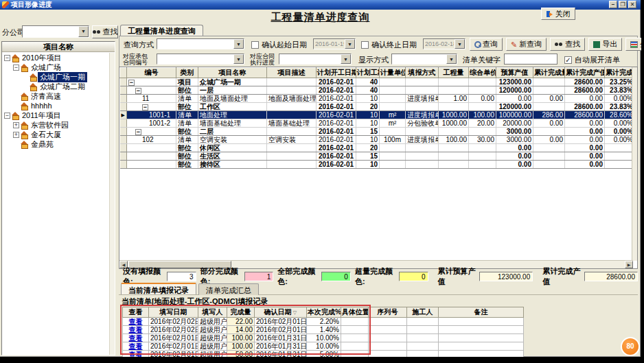 The height and width of the screenshot is (363, 644). I want to click on restore-icon: ❐, so click(623, 4).